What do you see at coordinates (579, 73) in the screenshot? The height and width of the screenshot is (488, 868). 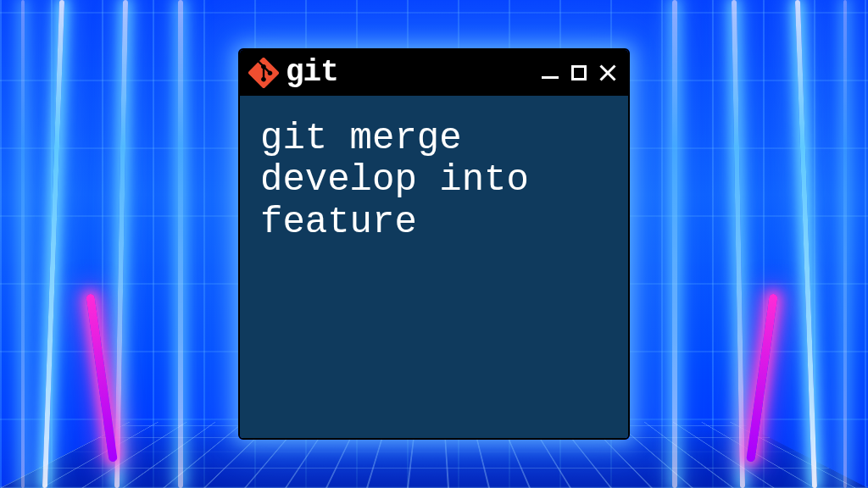 I see `maximize-icon` at bounding box center [579, 73].